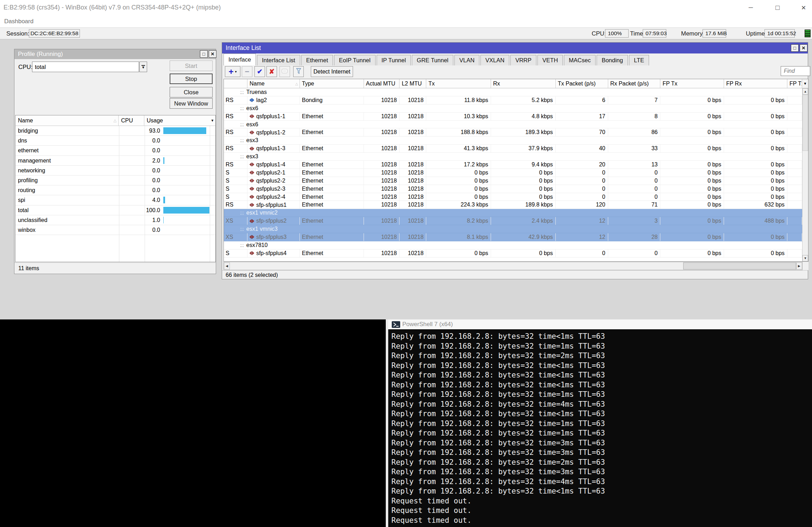  Describe the element at coordinates (515, 48) in the screenshot. I see `interface-titlebar: Interface List □ ✕` at that location.